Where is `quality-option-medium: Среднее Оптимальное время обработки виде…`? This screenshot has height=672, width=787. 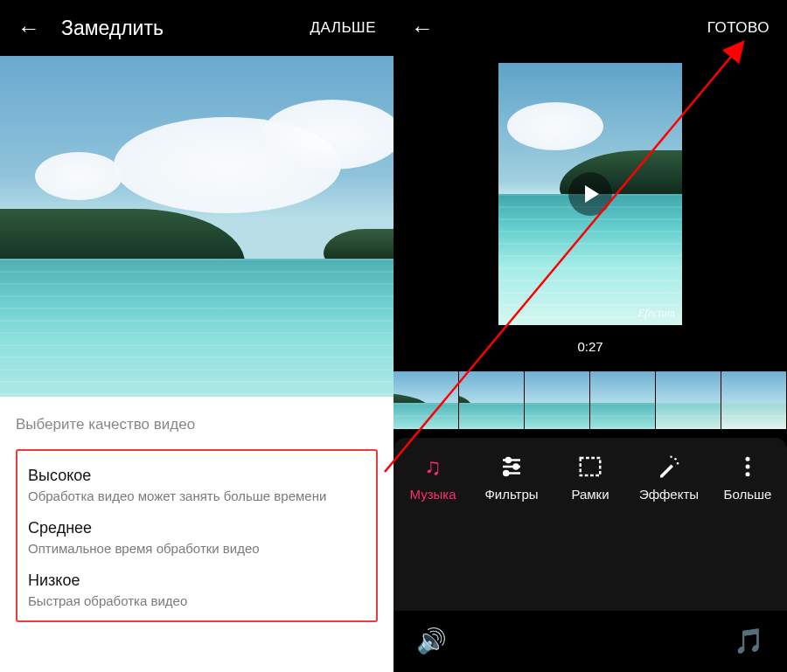 quality-option-medium: Среднее Оптимальное время обработки виде… is located at coordinates (197, 533).